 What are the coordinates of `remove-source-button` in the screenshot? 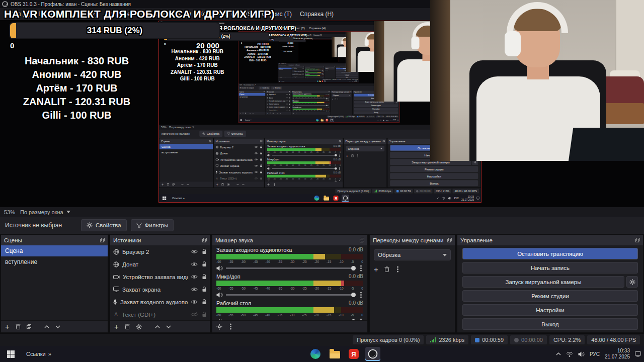 It's located at (294, 77).